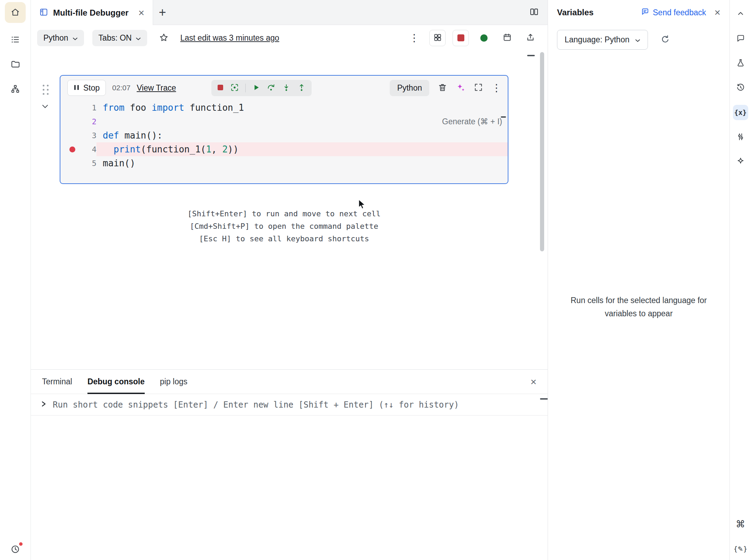 This screenshot has height=560, width=751. Describe the element at coordinates (57, 382) in the screenshot. I see `tab-terminal: Terminal` at that location.